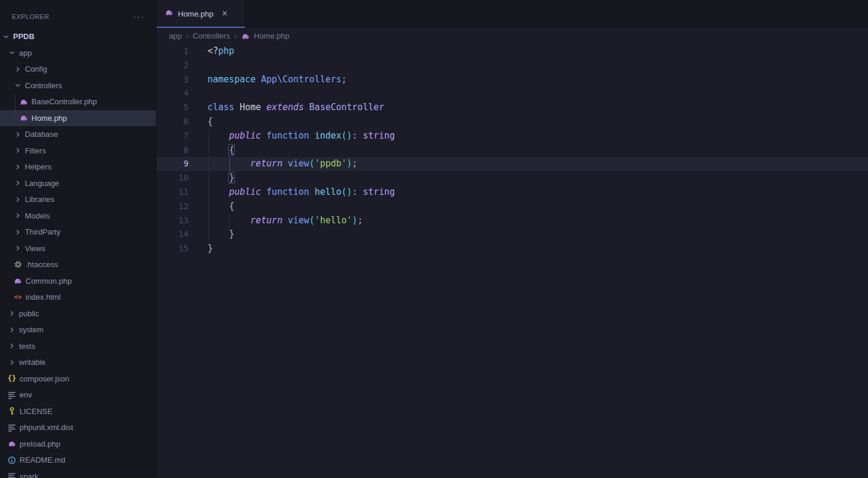 This screenshot has width=868, height=478. I want to click on code-line-9: 9 return view('ppdb');, so click(512, 164).